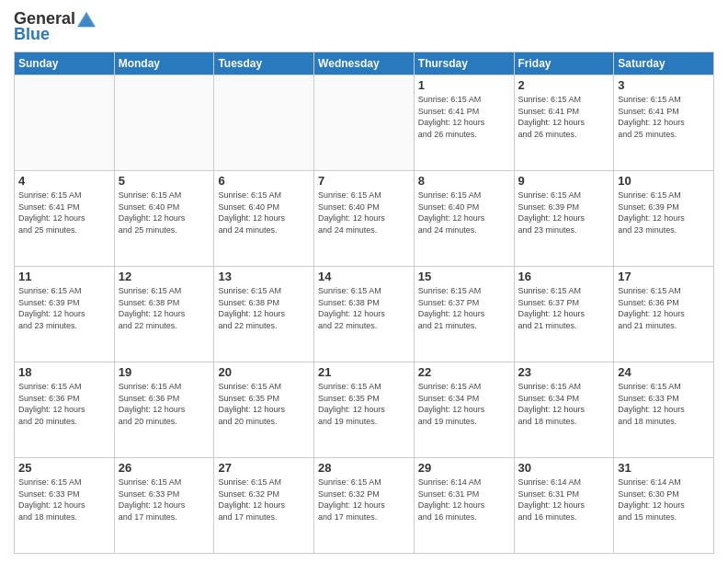 This screenshot has height=563, width=728. What do you see at coordinates (64, 276) in the screenshot?
I see `day-number: 11` at bounding box center [64, 276].